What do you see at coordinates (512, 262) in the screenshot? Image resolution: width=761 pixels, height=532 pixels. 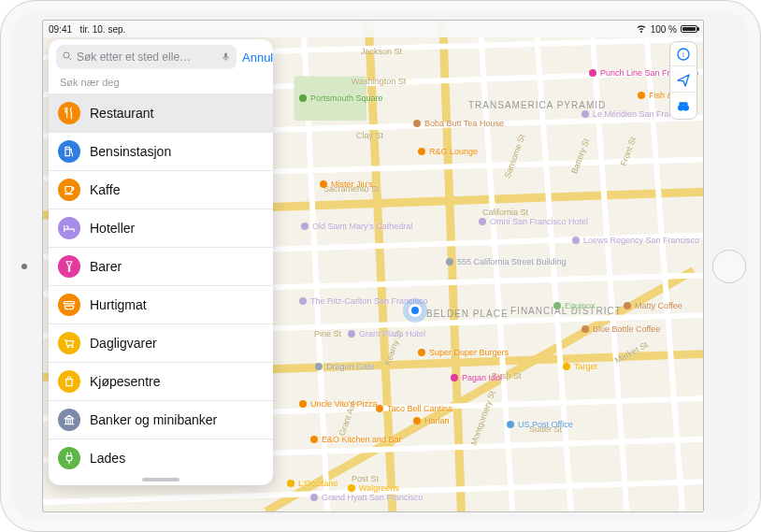 I see `poi-label: 555 California Street Building` at bounding box center [512, 262].